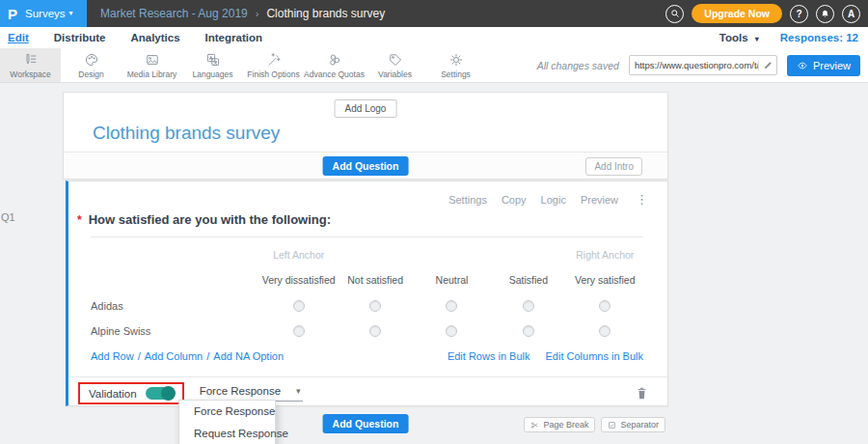  What do you see at coordinates (395, 66) in the screenshot?
I see `toolbar-item-variables: Variables` at bounding box center [395, 66].